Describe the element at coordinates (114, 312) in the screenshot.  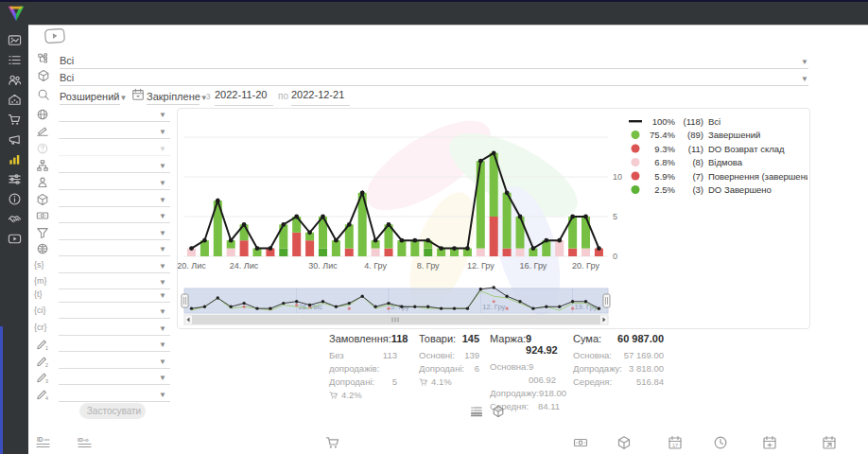
I see `utm-campaign-select: ▼` at that location.